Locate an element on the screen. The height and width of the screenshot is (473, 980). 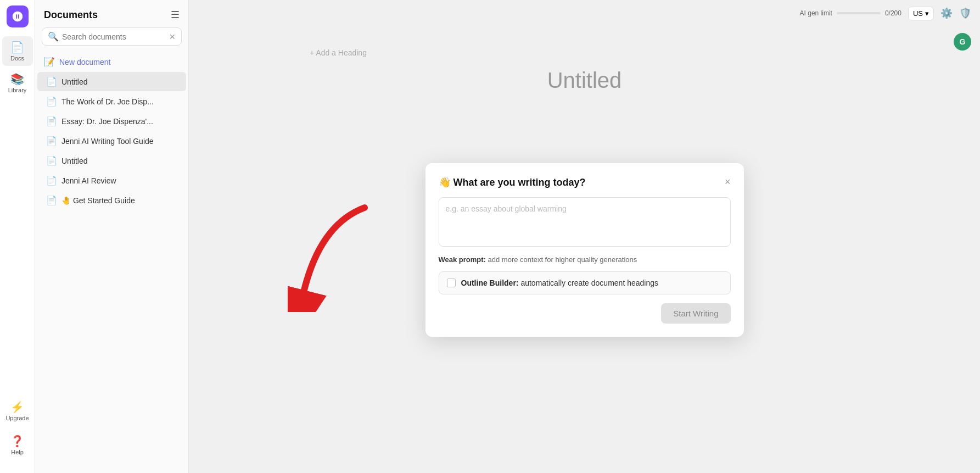
weak-prompt-hint-text: add more context for higher quality gene… is located at coordinates (563, 259).